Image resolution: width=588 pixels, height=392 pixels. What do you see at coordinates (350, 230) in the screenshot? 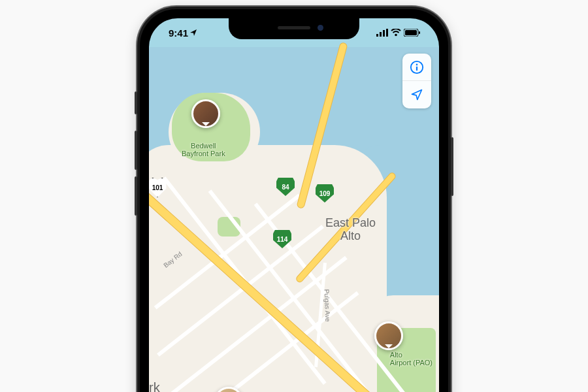
I see `label-east-palo-alto: East Palo Alto` at bounding box center [350, 230].